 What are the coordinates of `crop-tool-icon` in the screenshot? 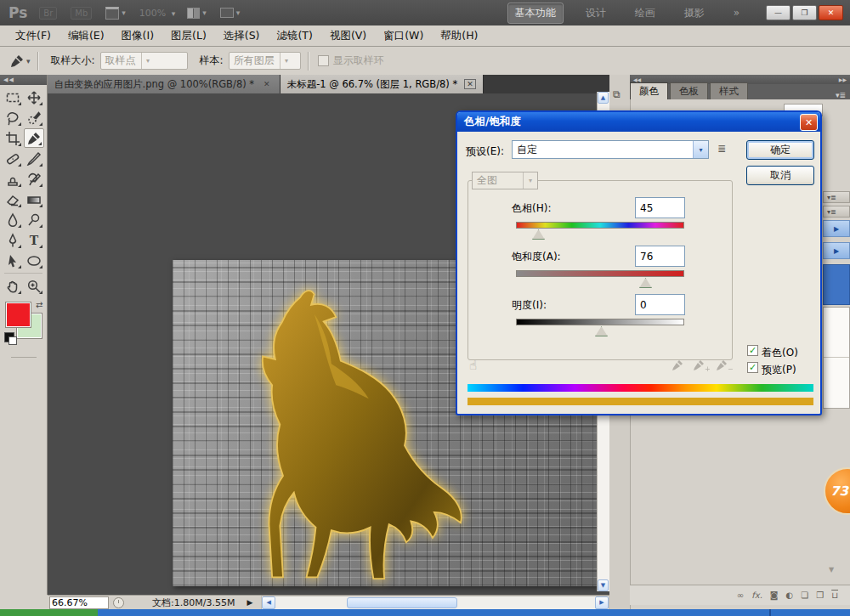 It's located at (13, 138).